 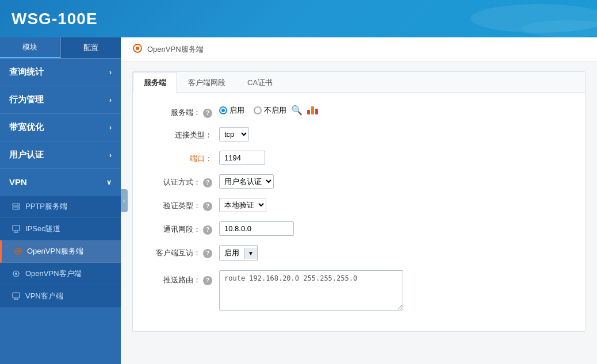 What do you see at coordinates (185, 181) in the screenshot?
I see `label-auth-method: 认证方式： ?` at bounding box center [185, 181].